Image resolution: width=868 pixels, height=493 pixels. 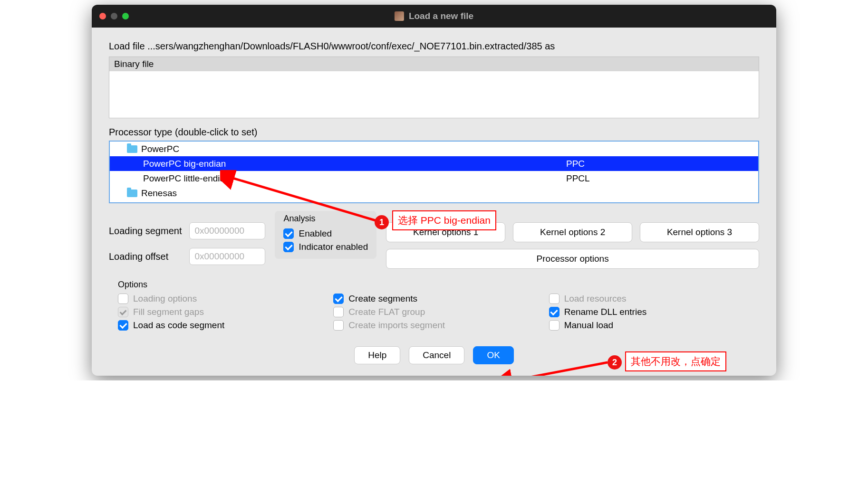 What do you see at coordinates (649, 299) in the screenshot?
I see `opt-load-resources: Load resources` at bounding box center [649, 299].